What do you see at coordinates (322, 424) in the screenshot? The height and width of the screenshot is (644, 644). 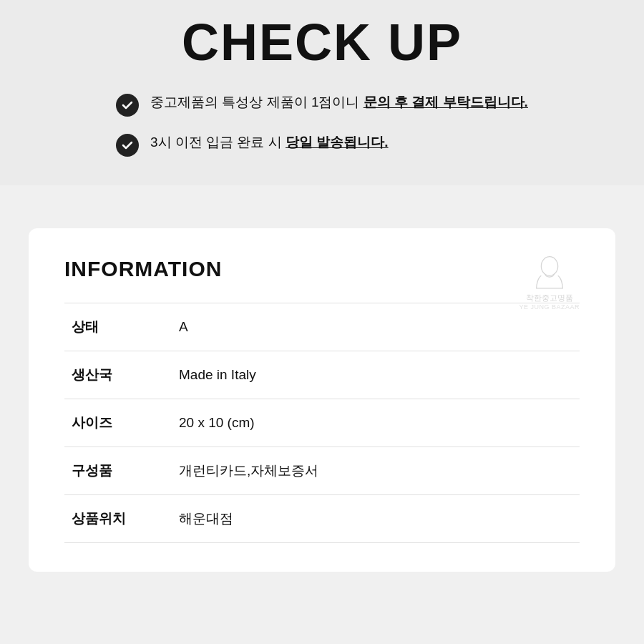 I see `table-row: 사이즈 20 x 10 (cm)` at bounding box center [322, 424].